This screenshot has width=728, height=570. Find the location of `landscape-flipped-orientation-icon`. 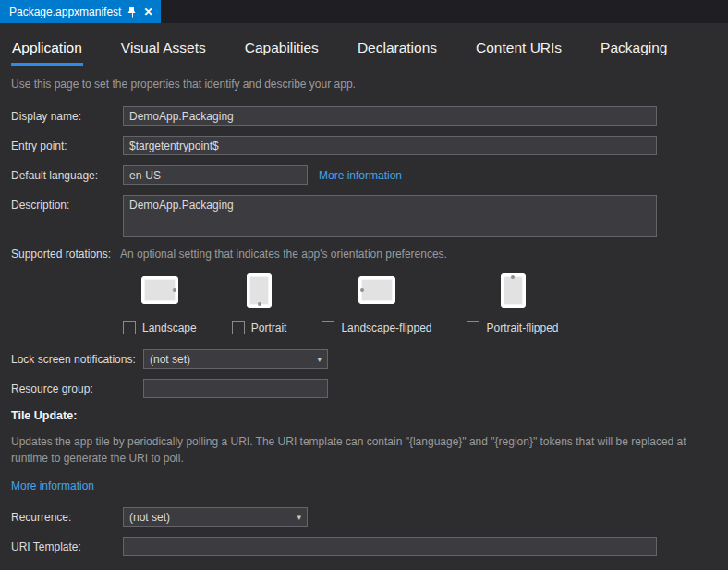

landscape-flipped-orientation-icon is located at coordinates (377, 290).